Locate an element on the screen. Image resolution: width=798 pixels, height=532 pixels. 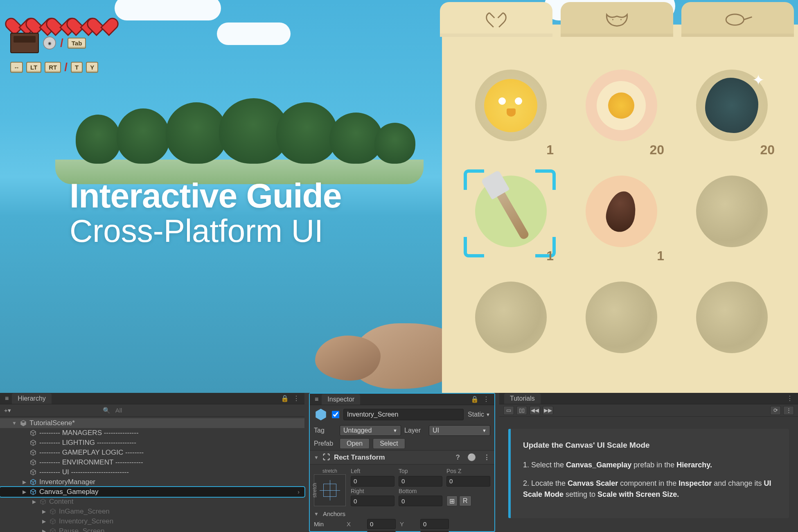
hierarchy-node: ▶Pause_Screen is located at coordinates (152, 529).